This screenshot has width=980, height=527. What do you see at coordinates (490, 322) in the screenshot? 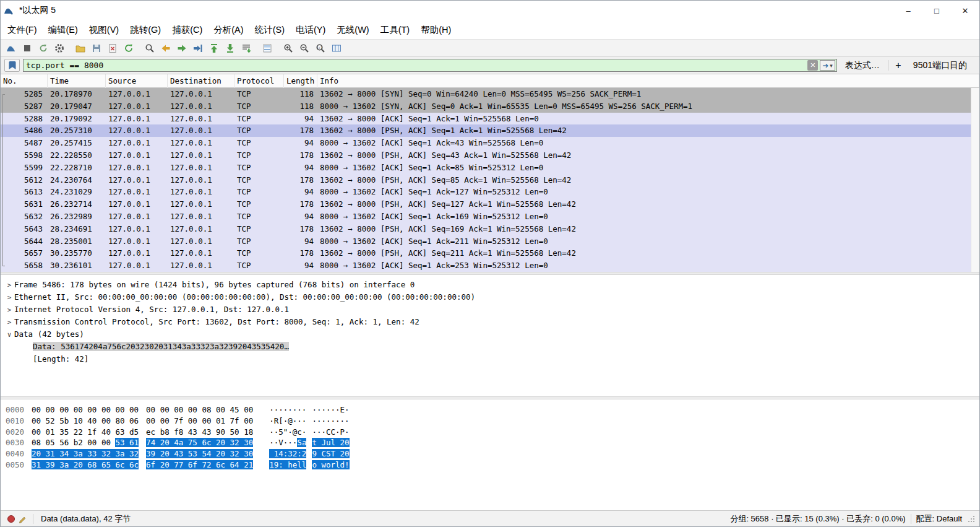
I see `detail-tcp: >Transmission Control Protocol, Src Port…` at bounding box center [490, 322].